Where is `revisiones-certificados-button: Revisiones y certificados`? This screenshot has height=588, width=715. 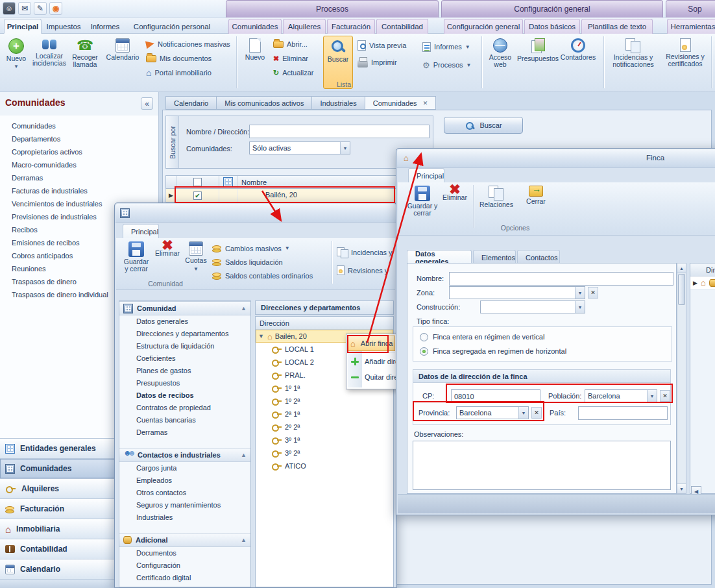
revisiones-certificados-button: Revisiones y certificados is located at coordinates (685, 62).